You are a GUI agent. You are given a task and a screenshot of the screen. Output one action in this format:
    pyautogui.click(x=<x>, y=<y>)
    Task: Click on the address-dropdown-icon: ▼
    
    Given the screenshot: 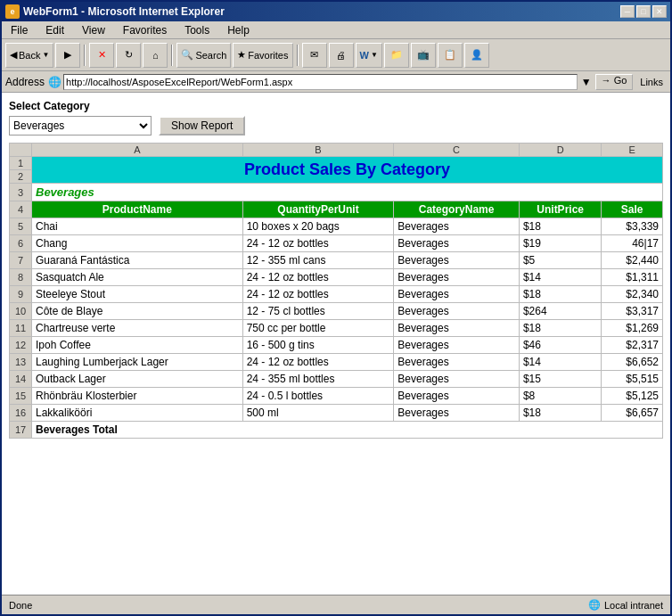 What is the action you would take?
    pyautogui.click(x=586, y=82)
    